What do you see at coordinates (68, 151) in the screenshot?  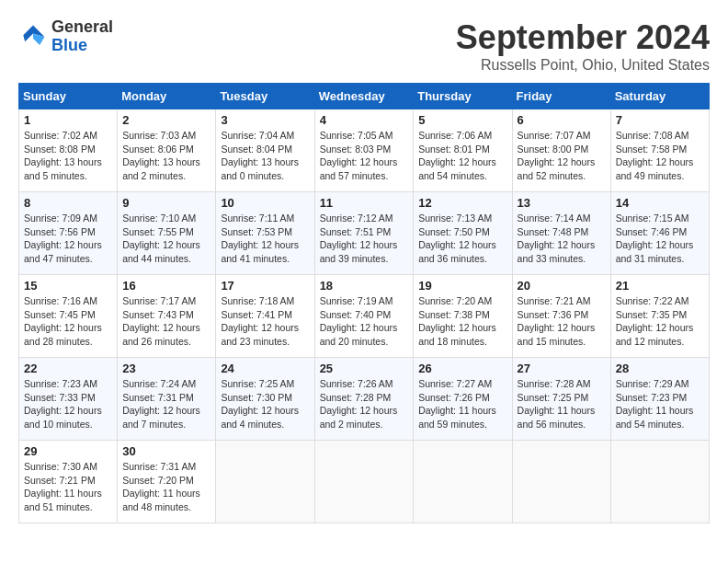 I see `calendar-cell: 1Sunrise: 7:02 AMSunset: 8:08 PMDaylight…` at bounding box center [68, 151].